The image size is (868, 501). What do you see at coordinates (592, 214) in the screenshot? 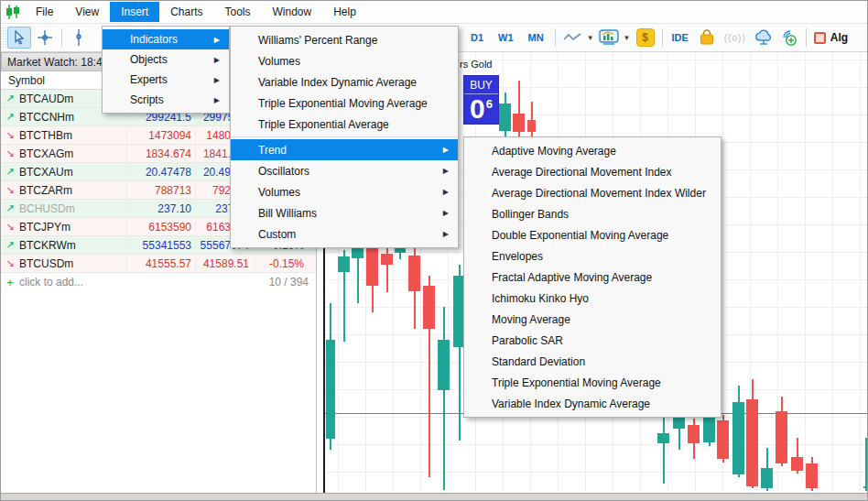
I see `menu-item-bollinger-bands: Bollinger Bands` at bounding box center [592, 214].